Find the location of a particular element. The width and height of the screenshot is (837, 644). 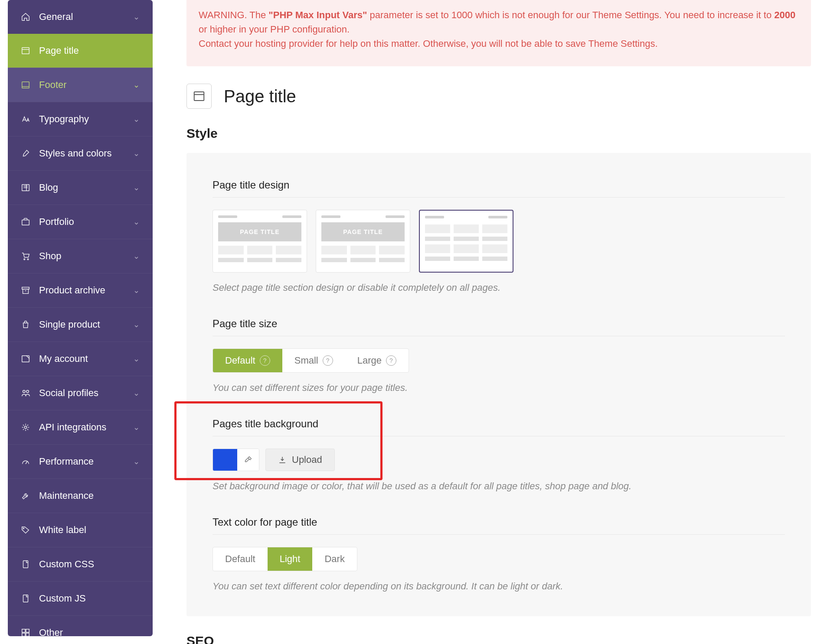

section-style: Style is located at coordinates (499, 133).